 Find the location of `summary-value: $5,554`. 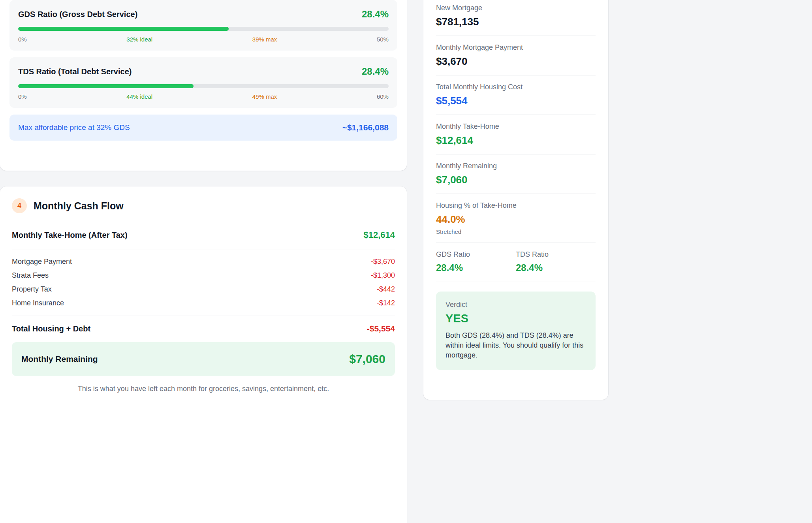

summary-value: $5,554 is located at coordinates (516, 101).